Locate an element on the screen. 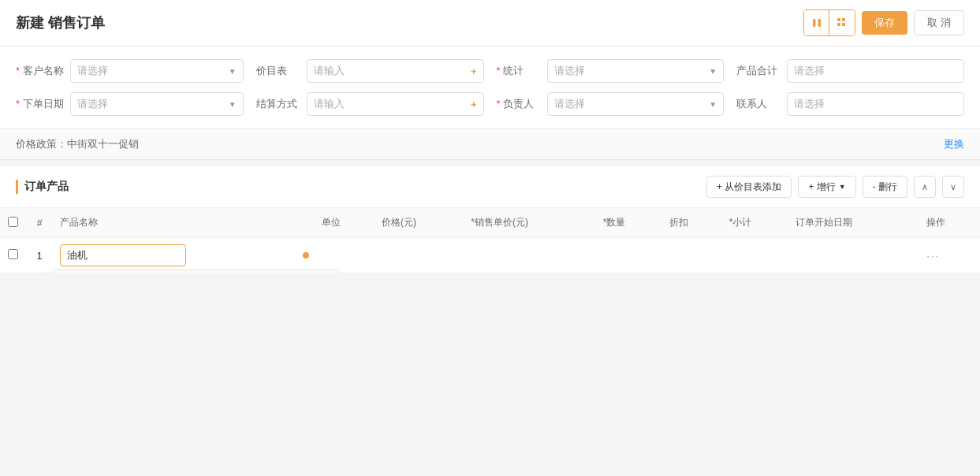 The width and height of the screenshot is (980, 476). form-row-2: 下单日期 请选择 ▼ 结算方式 请输入 + 负责人 请选择 ▼ 联系人 is located at coordinates (490, 104).